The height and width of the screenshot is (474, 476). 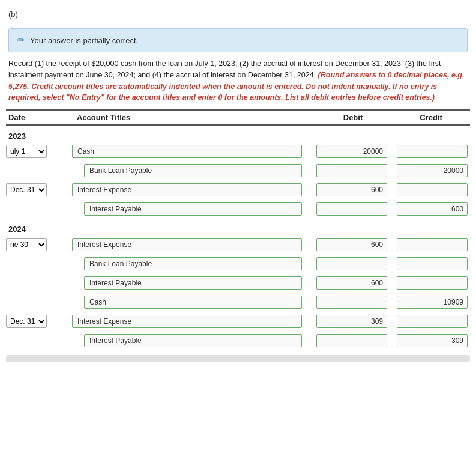 What do you see at coordinates (353, 118) in the screenshot?
I see `header-debit: Debit` at bounding box center [353, 118].